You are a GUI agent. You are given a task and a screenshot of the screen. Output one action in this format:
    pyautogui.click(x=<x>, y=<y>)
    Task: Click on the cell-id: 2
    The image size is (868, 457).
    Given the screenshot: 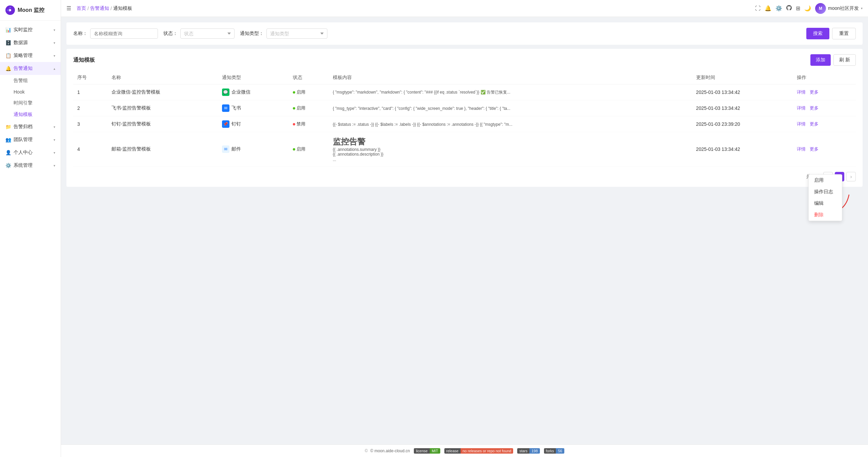 What is the action you would take?
    pyautogui.click(x=90, y=108)
    